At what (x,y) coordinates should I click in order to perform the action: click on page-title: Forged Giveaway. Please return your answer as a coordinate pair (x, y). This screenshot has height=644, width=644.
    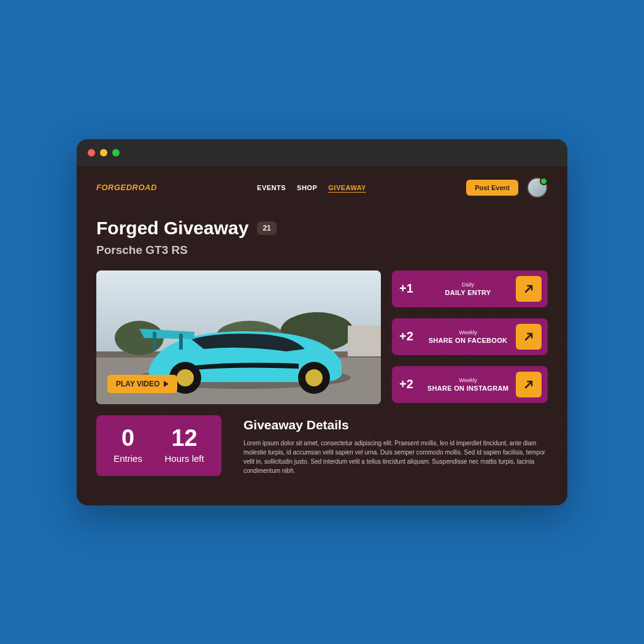
    Looking at the image, I should click on (172, 228).